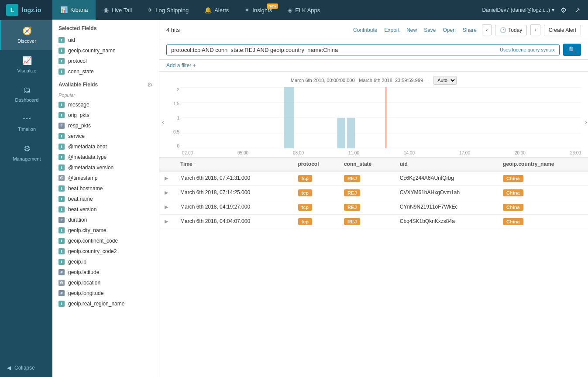 This screenshot has width=588, height=377. Describe the element at coordinates (168, 10) in the screenshot. I see `nav-item-logshipping: ✈ Log Shipping` at that location.